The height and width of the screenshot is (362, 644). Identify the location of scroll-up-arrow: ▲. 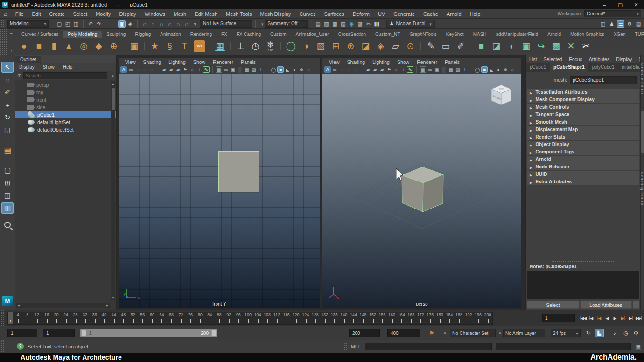
(113, 84).